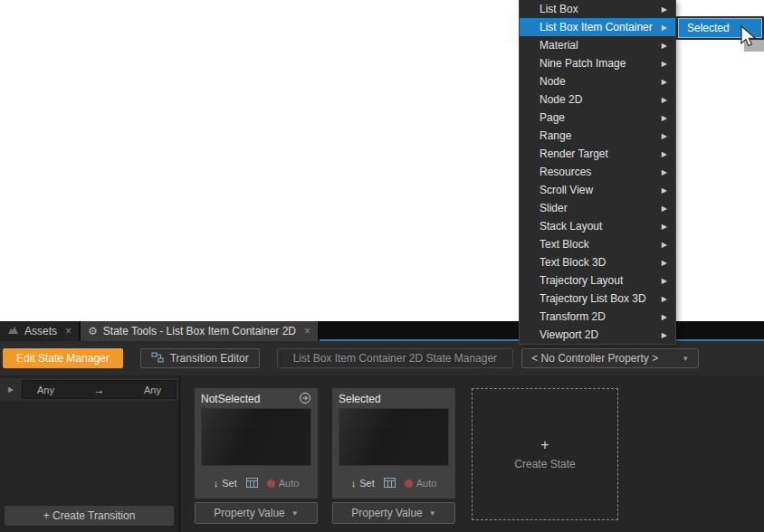  What do you see at coordinates (394, 443) in the screenshot?
I see `state-card-selected: Selected ↓ Set` at bounding box center [394, 443].